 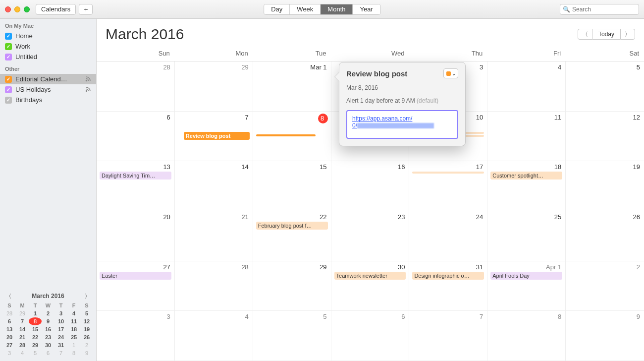 What do you see at coordinates (48, 36) in the screenshot?
I see `sidebar-calendar-item: ✓Home` at bounding box center [48, 36].